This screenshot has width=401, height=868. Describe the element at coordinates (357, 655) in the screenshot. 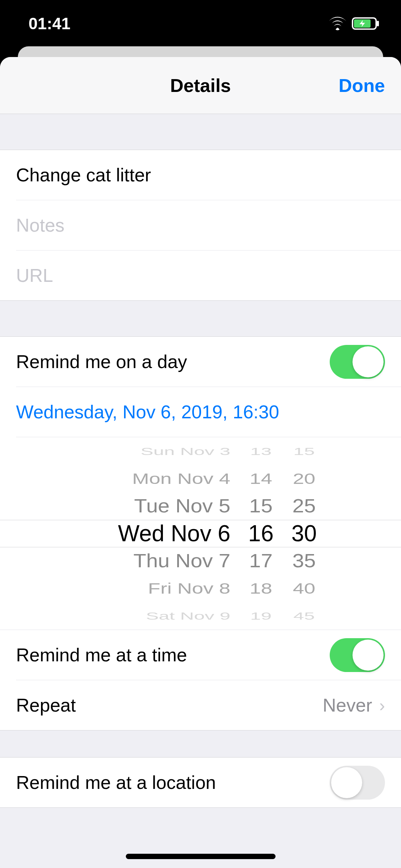

I see `remind-time-toggle` at that location.